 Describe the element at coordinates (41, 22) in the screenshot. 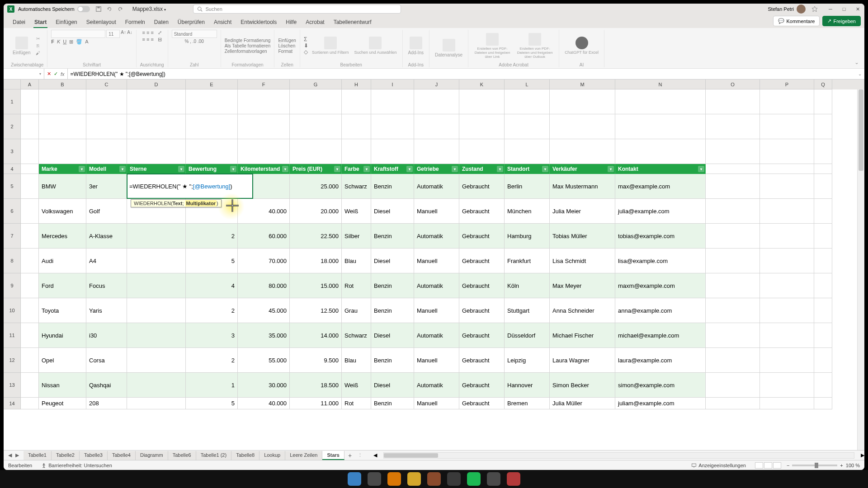

I see `tab-start: Start` at that location.